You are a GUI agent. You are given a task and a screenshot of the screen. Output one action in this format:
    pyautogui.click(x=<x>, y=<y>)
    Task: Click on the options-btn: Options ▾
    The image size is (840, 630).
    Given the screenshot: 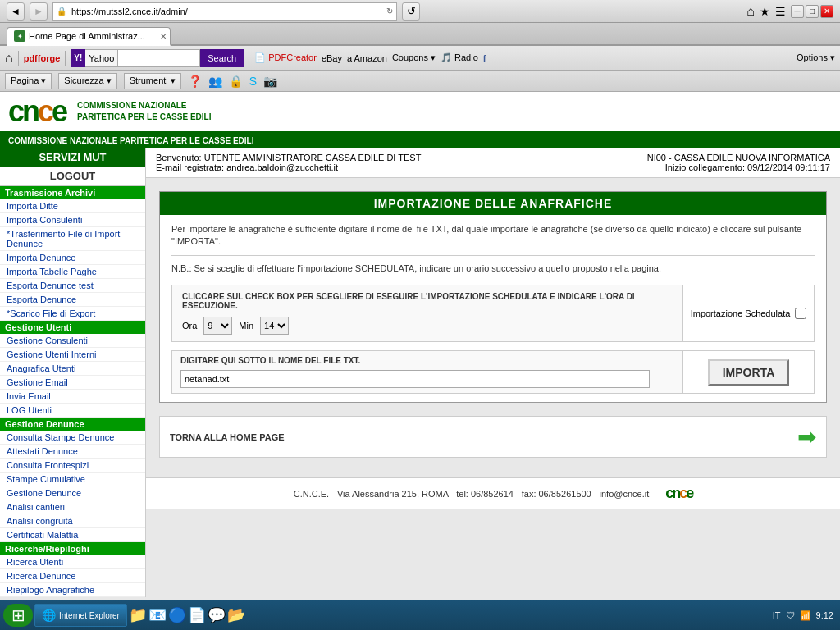 What is the action you would take?
    pyautogui.click(x=815, y=57)
    